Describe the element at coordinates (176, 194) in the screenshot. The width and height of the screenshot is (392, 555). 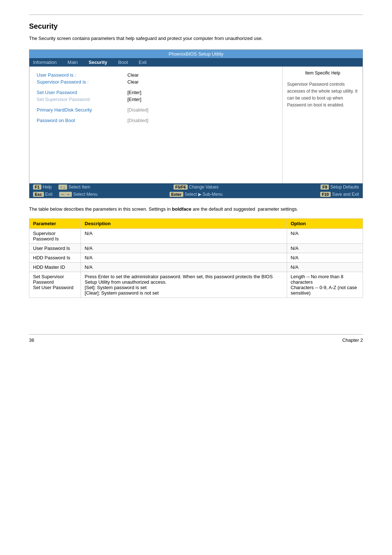
I see `fkey-enter: Enter` at that location.